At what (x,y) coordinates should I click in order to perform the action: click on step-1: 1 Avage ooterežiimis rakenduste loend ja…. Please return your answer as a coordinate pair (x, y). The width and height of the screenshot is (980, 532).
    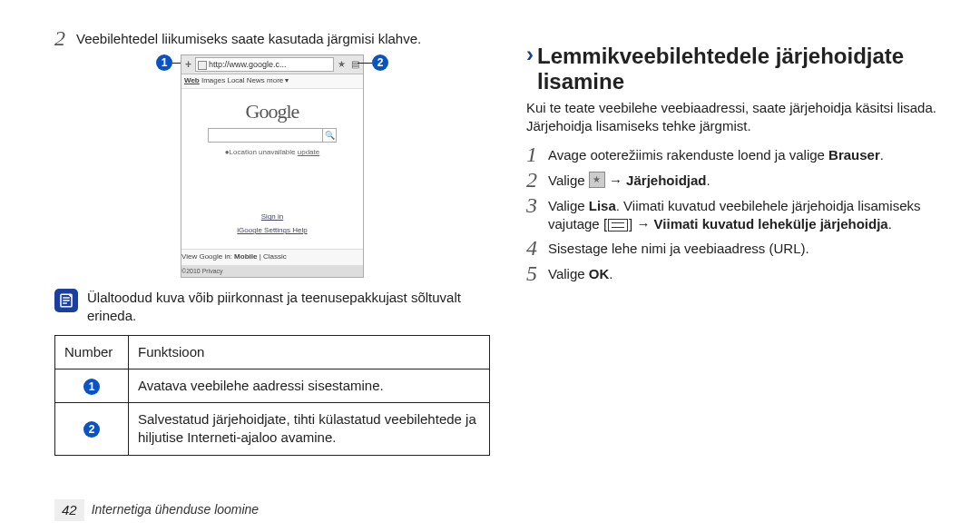
    Looking at the image, I should click on (735, 154).